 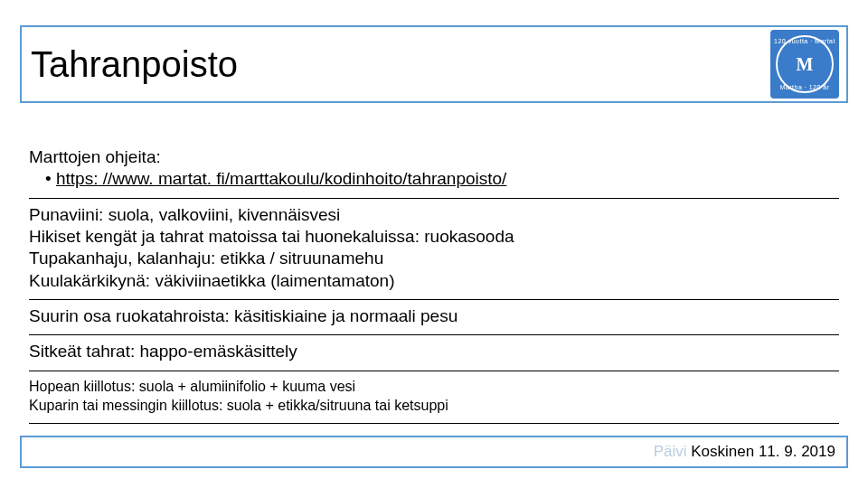 What do you see at coordinates (805, 87) in the screenshot?
I see `logo-bottom-text: Martha · 120 år` at bounding box center [805, 87].